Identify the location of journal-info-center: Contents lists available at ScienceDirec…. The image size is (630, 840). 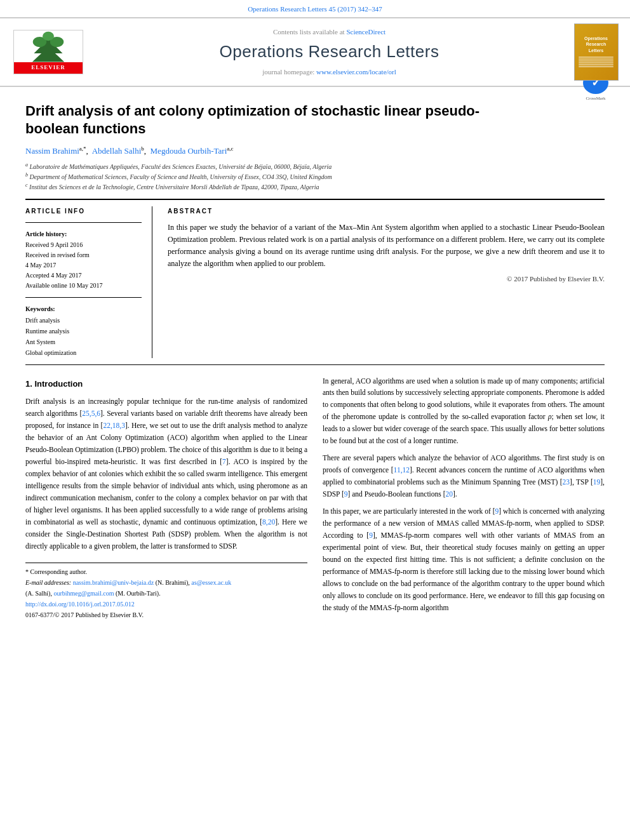
(329, 52).